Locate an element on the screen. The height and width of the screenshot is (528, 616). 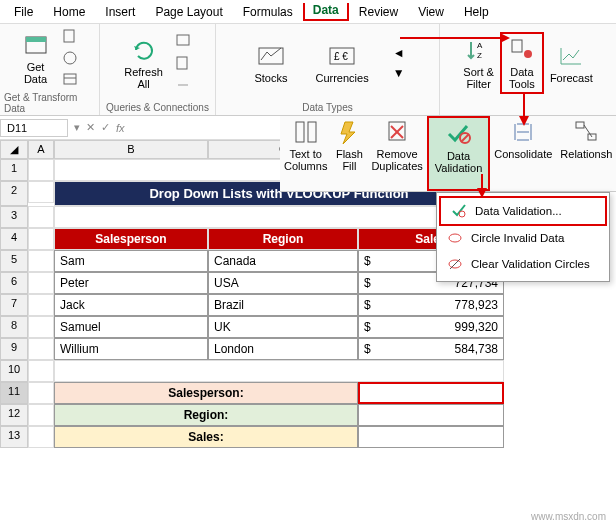
lookup-salesperson-value is located at coordinates (431, 393).